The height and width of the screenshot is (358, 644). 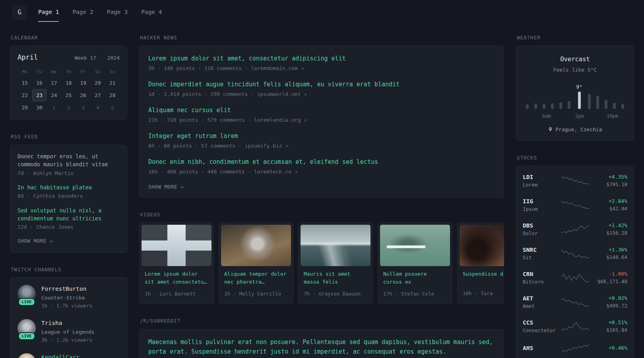 What do you see at coordinates (27, 336) in the screenshot?
I see `live-badge: LIVE` at bounding box center [27, 336].